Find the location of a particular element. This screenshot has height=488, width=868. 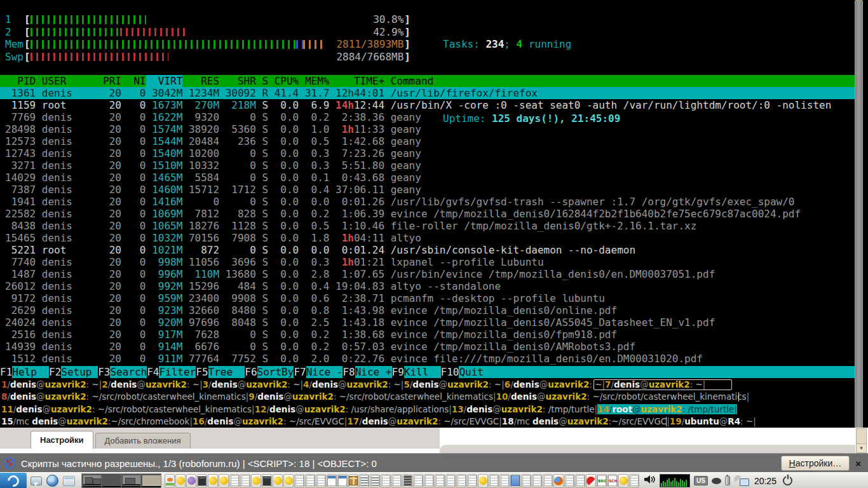

fkey-label-nice: Nice - is located at coordinates (325, 372).